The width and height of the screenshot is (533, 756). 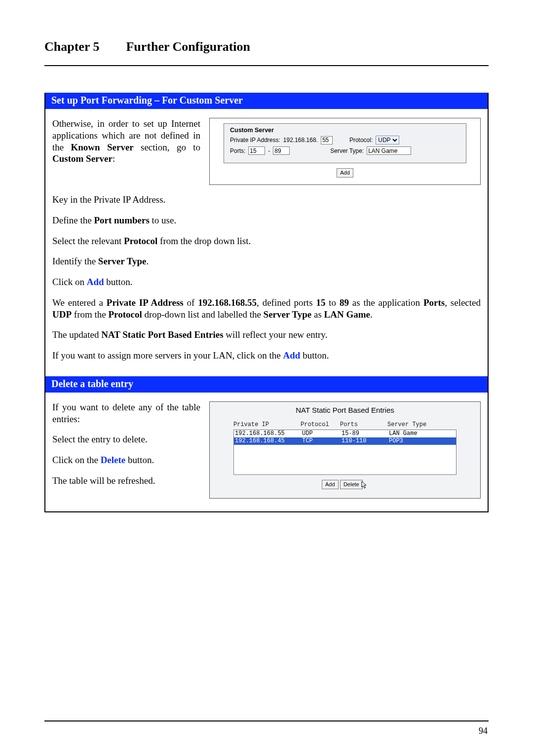 I want to click on private-ip-label: Private IP Address:, so click(x=255, y=140).